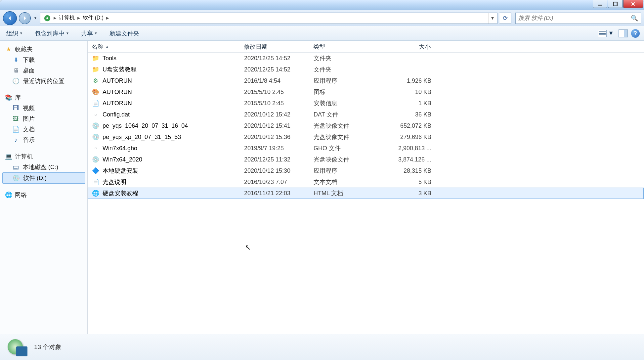 Image resolution: width=644 pixels, height=360 pixels. What do you see at coordinates (9, 157) in the screenshot?
I see `computer-icon: 💻` at bounding box center [9, 157].